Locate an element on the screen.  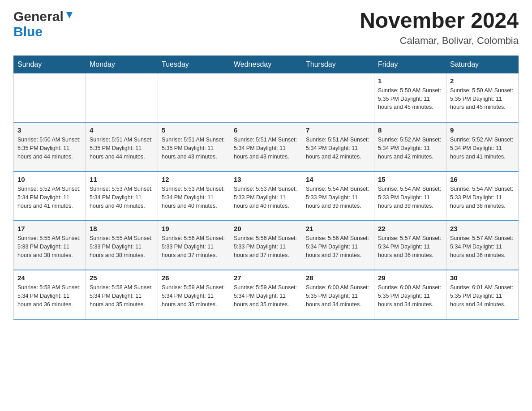
calendar-cell: 5Sunrise: 5:51 AM Sunset: 5:35 PM Daylig… is located at coordinates (194, 147).